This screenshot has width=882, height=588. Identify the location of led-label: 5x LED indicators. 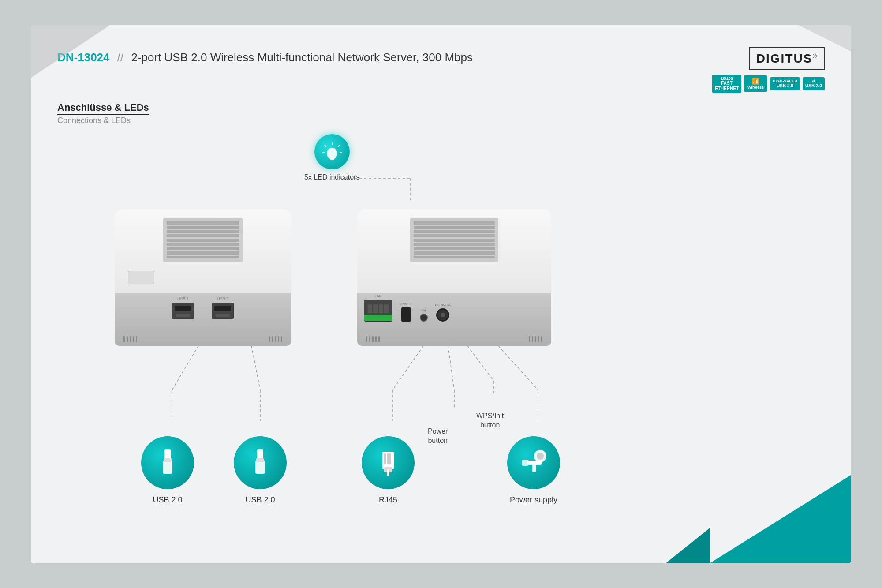
(332, 177).